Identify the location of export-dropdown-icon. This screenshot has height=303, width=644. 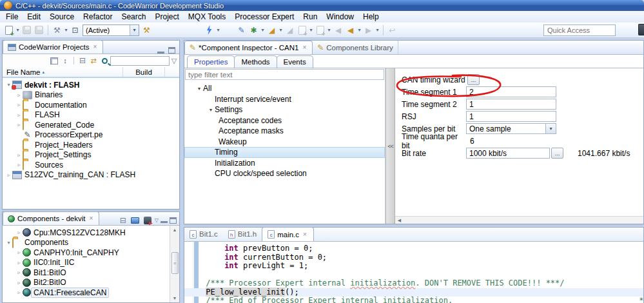
(329, 30).